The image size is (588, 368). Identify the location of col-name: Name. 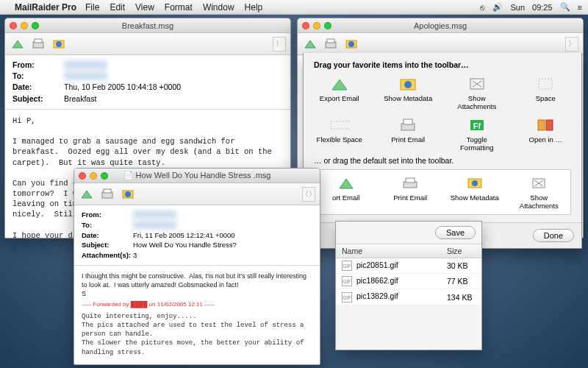
(388, 252).